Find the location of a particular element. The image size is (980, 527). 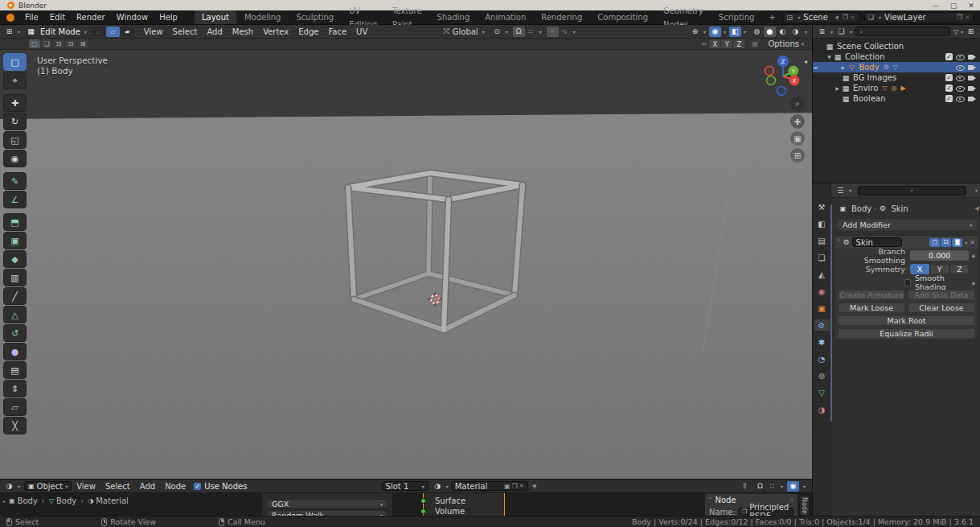

properties-tab-modifiers: ⚙ is located at coordinates (822, 325).